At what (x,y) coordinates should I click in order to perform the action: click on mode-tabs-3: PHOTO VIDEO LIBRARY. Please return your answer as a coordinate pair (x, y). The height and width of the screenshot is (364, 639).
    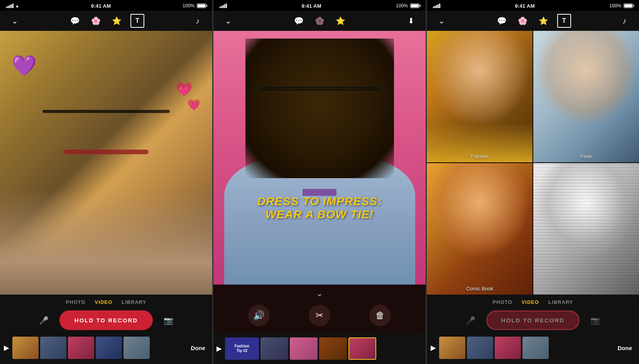
    Looking at the image, I should click on (533, 302).